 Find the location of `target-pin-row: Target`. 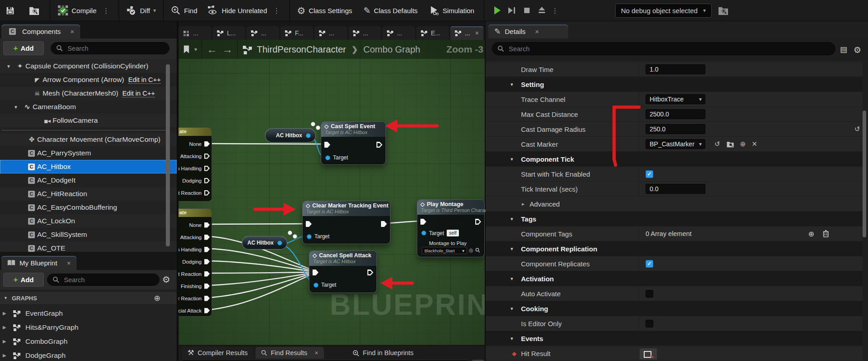

target-pin-row: Target is located at coordinates (318, 236).